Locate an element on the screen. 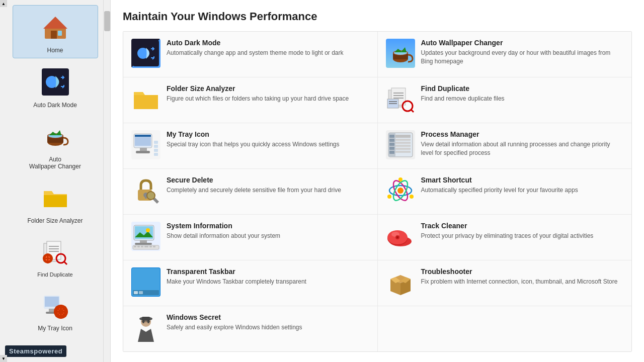 The height and width of the screenshot is (362, 644). sidebar-wallpaper-label: AutoWallpaper Changer is located at coordinates (55, 163).